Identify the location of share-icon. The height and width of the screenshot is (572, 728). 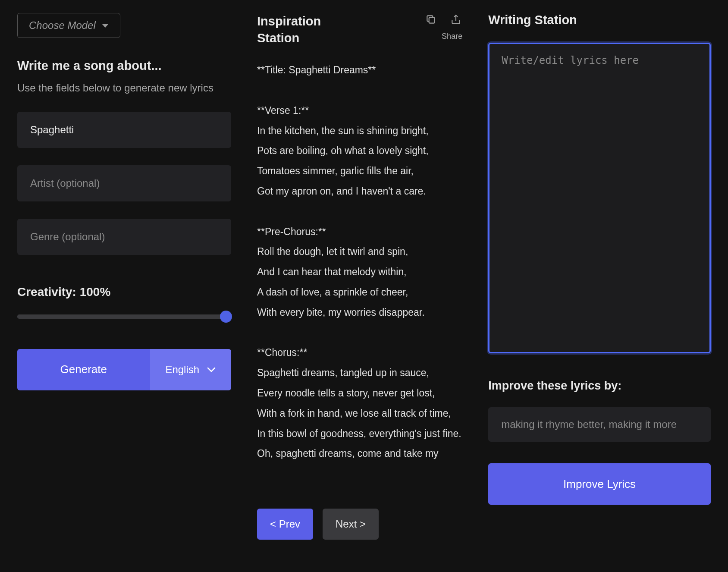
(456, 19).